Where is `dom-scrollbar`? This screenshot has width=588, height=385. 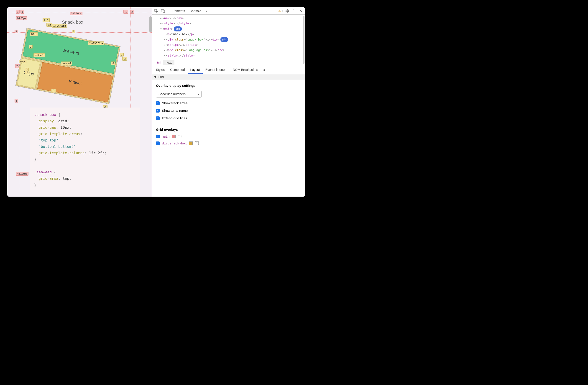 dom-scrollbar is located at coordinates (303, 40).